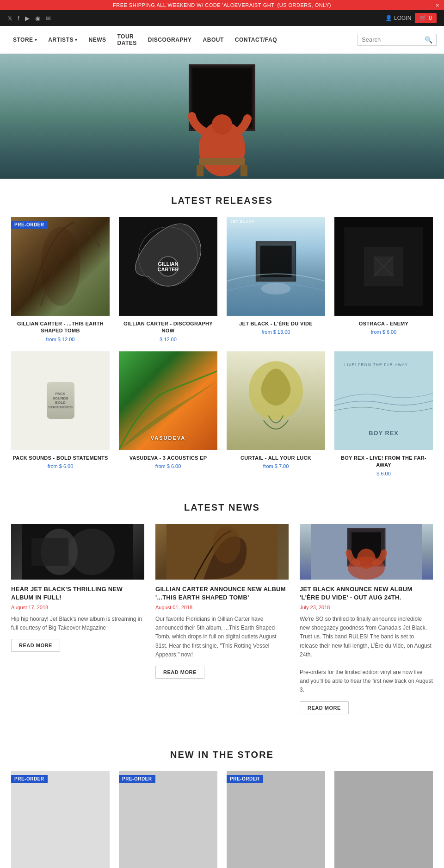 Image resolution: width=444 pixels, height=868 pixels. Describe the element at coordinates (222, 637) in the screenshot. I see `news-body-2: Our favorite Floridians in Gillian Carte…` at that location.